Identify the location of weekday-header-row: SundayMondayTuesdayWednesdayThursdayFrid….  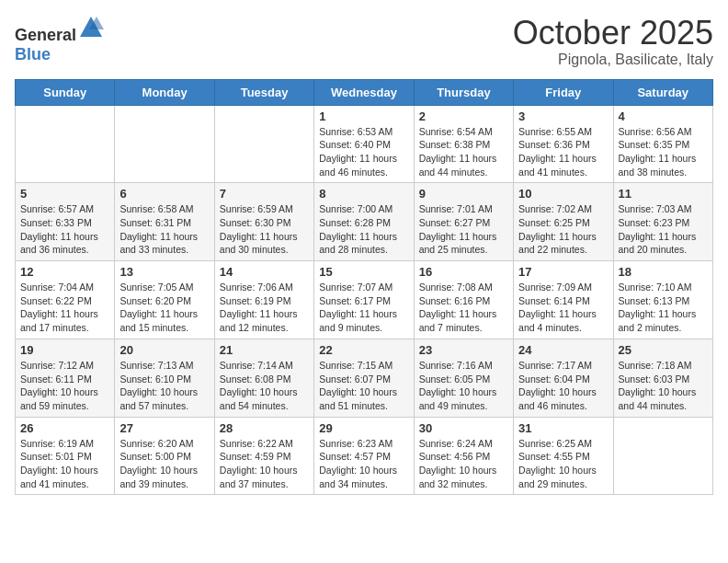
(364, 92).